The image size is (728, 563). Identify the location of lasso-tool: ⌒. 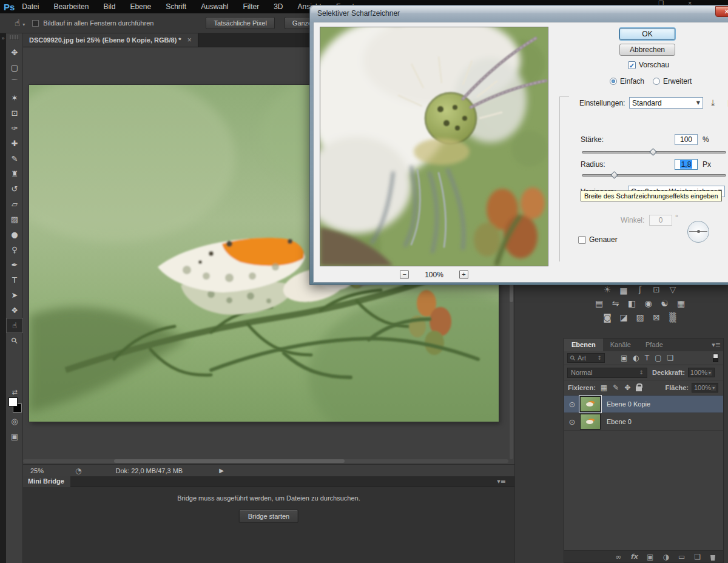
(15, 83).